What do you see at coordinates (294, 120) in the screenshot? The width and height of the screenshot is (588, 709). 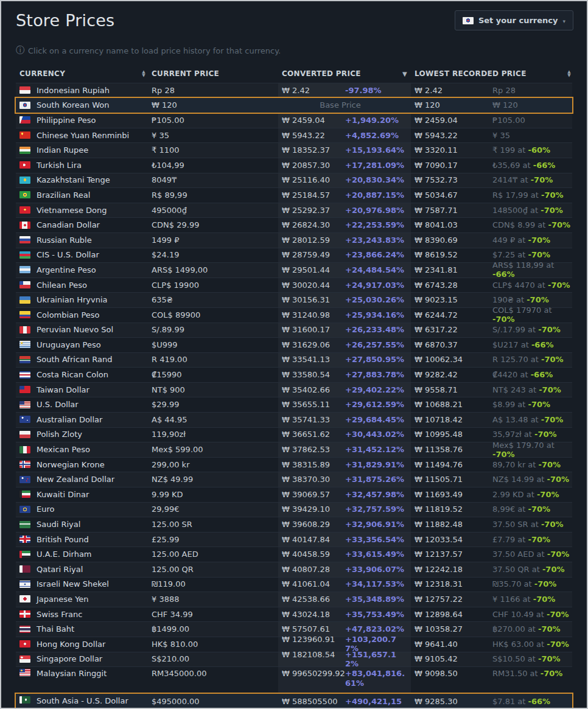 I see `table-row: Philippine Peso ₱105.00 ₩ 2459.04 +1,949…` at bounding box center [294, 120].